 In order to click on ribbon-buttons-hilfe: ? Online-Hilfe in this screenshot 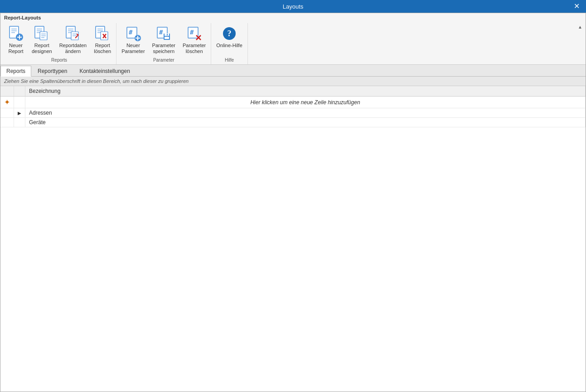, I will do `click(229, 40)`.